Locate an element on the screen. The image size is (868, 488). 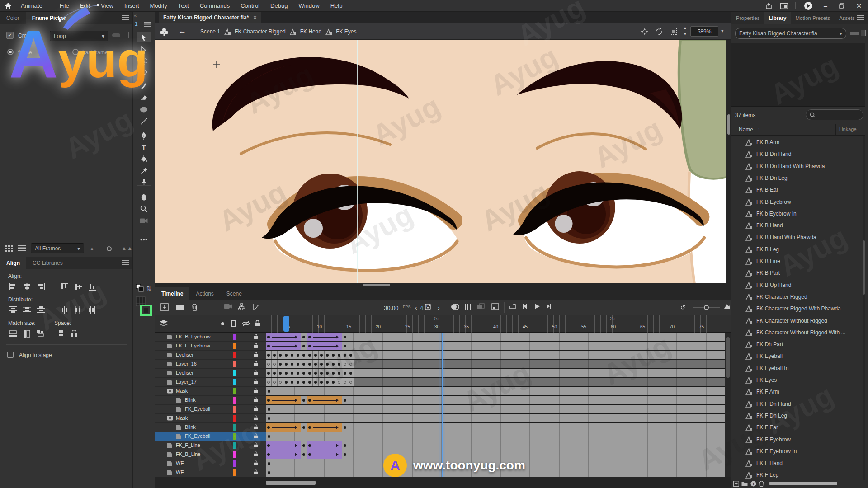
space-horizontally is located at coordinates (74, 333).